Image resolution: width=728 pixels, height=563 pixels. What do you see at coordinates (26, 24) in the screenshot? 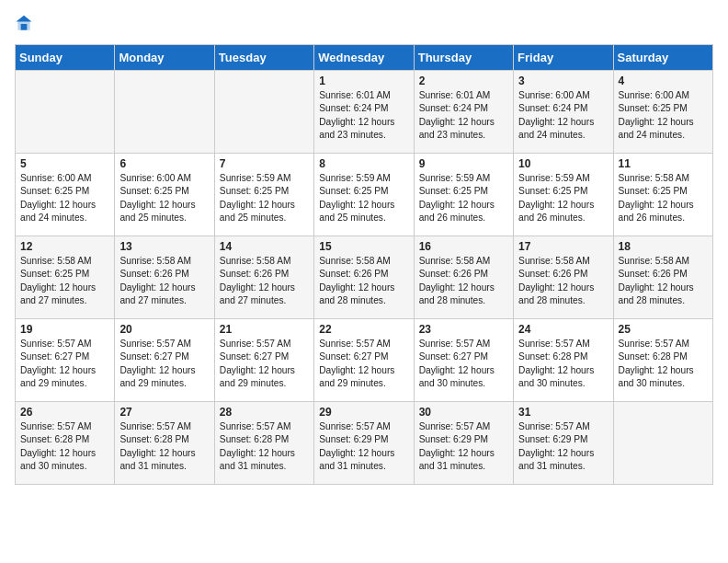
I see `logo` at bounding box center [26, 24].